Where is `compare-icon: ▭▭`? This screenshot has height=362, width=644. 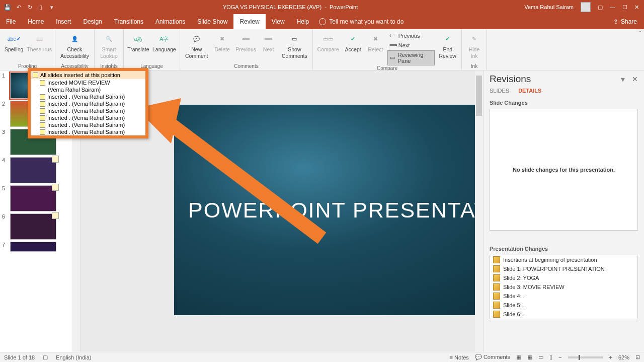 compare-icon: ▭▭ is located at coordinates (328, 39).